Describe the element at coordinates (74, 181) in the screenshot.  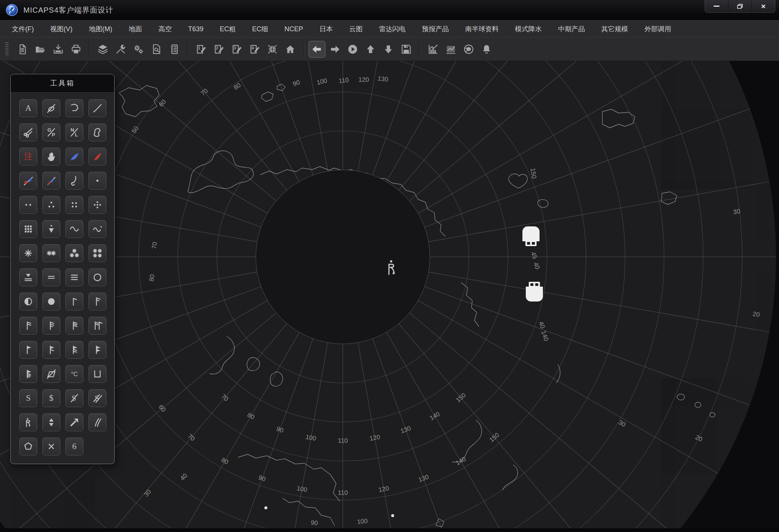
I see `tool-hook-symbol` at that location.